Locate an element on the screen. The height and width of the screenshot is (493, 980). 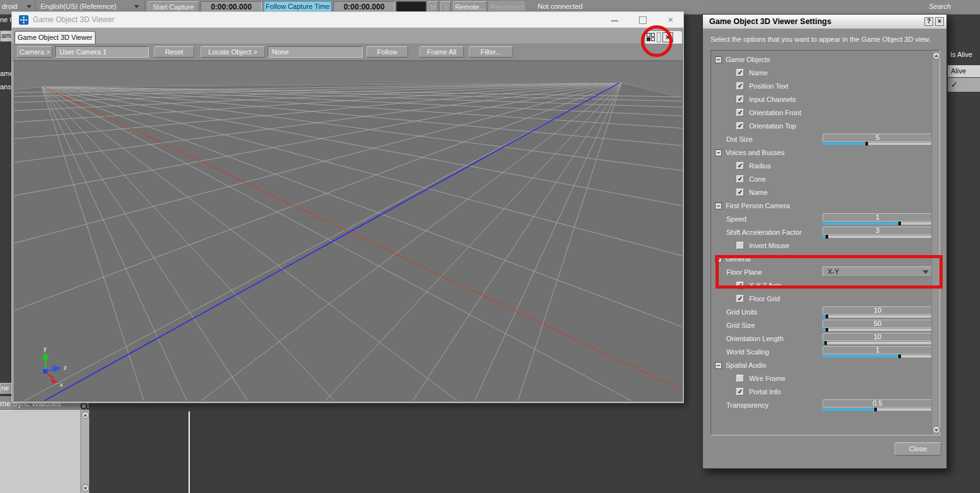
table-cell-alive: Alive is located at coordinates (964, 71).